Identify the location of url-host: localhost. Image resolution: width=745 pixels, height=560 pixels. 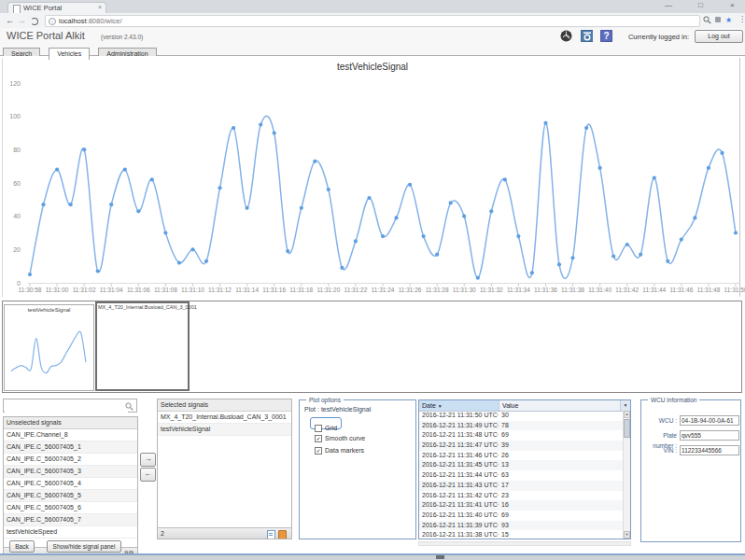
(73, 21).